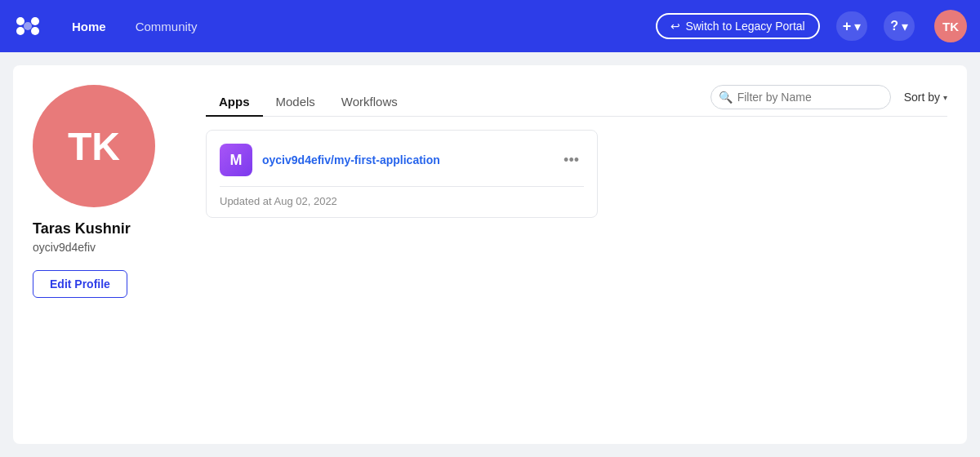 The height and width of the screenshot is (457, 980). What do you see at coordinates (926, 97) in the screenshot?
I see `sort-by-button: Sort by ▾` at bounding box center [926, 97].